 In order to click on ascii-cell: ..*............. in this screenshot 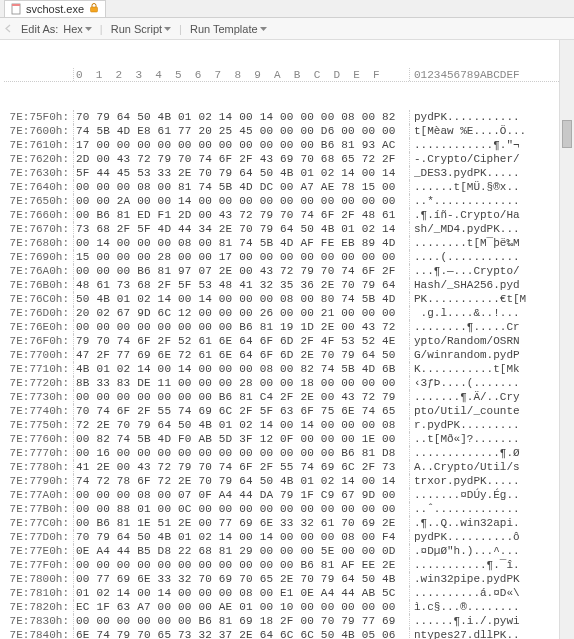, I will do `click(484, 201)`.